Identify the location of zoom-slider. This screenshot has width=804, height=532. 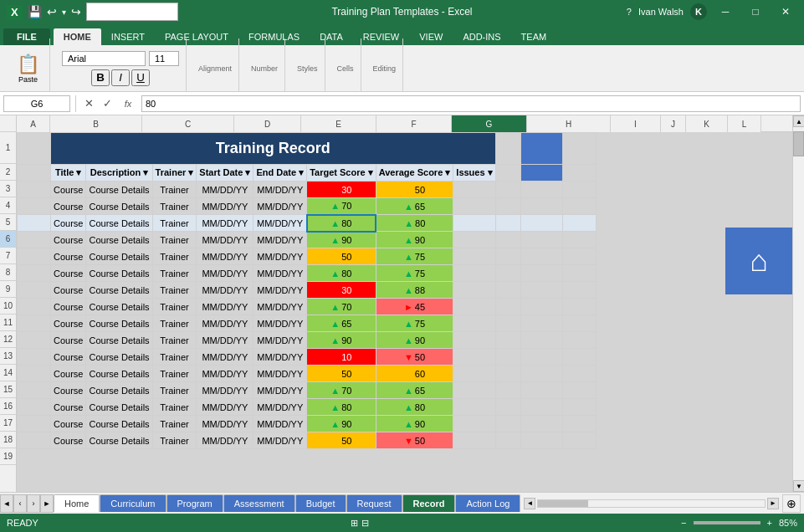
(727, 523).